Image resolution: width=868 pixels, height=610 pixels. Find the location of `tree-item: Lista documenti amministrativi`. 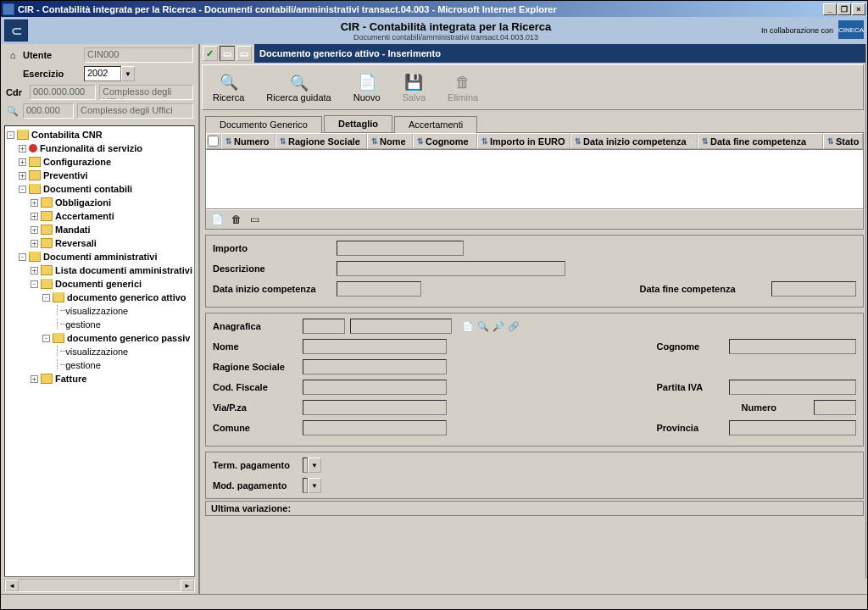

tree-item: Lista documenti amministrativi is located at coordinates (124, 270).